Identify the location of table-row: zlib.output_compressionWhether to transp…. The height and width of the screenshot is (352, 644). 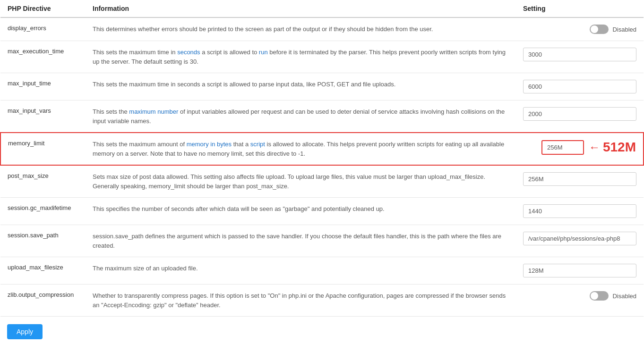
(322, 301).